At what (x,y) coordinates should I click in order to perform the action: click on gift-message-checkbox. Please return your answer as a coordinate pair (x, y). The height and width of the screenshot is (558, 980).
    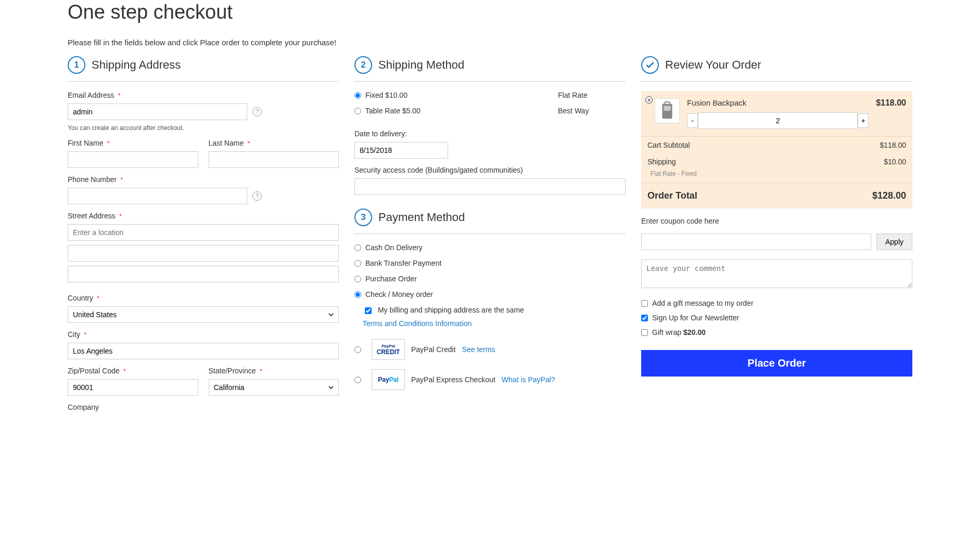
    Looking at the image, I should click on (644, 304).